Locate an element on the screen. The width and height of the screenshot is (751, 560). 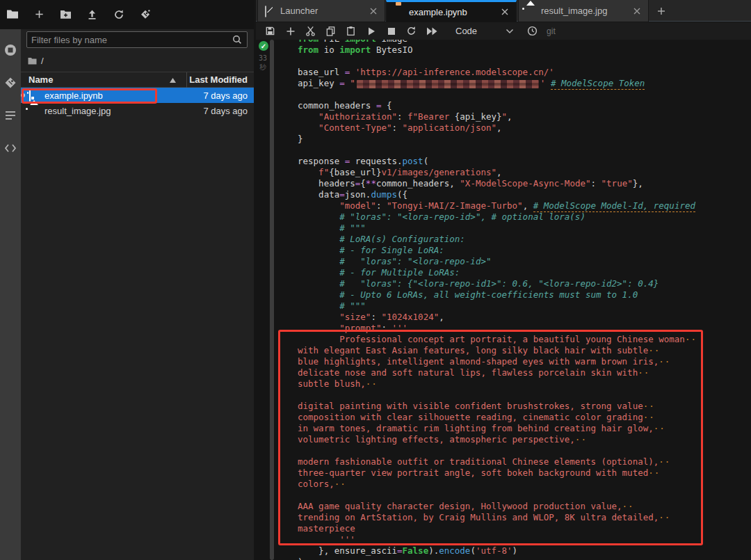
tab-label: result_image.jpg is located at coordinates (574, 11).